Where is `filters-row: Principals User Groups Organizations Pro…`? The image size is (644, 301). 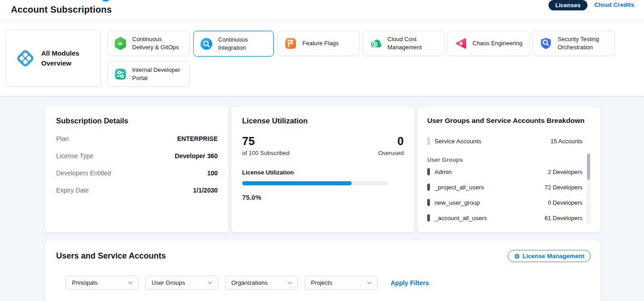 filters-row: Principals User Groups Organizations Pro… is located at coordinates (247, 283).